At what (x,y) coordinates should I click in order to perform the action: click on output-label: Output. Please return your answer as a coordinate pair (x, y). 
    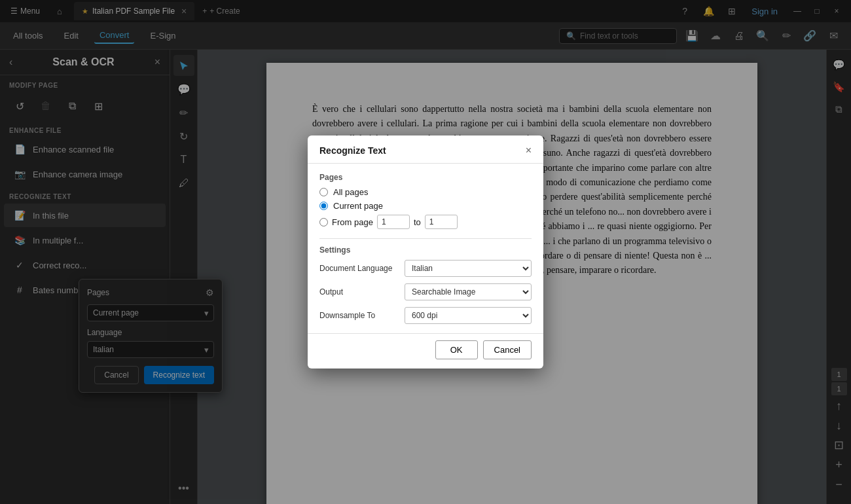
    Looking at the image, I should click on (359, 292).